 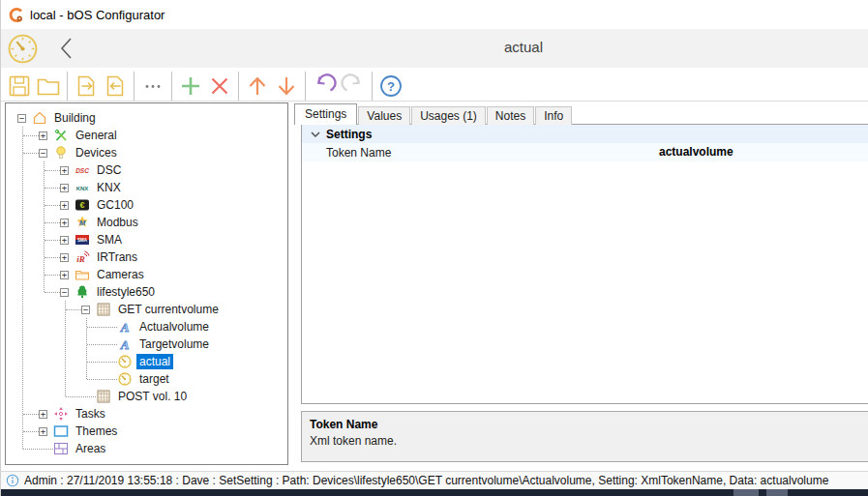 What do you see at coordinates (153, 86) in the screenshot?
I see `more-icon` at bounding box center [153, 86].